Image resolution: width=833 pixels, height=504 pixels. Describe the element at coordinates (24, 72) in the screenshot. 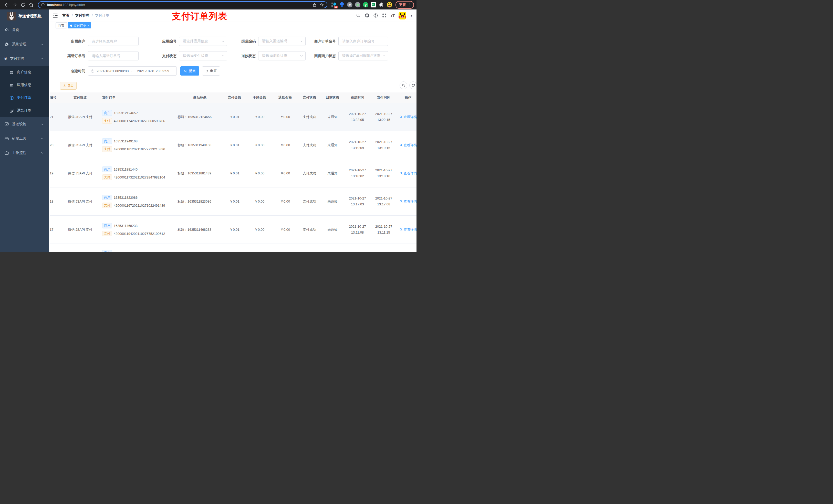

I see `sidebar-item-label: 商户信息` at that location.